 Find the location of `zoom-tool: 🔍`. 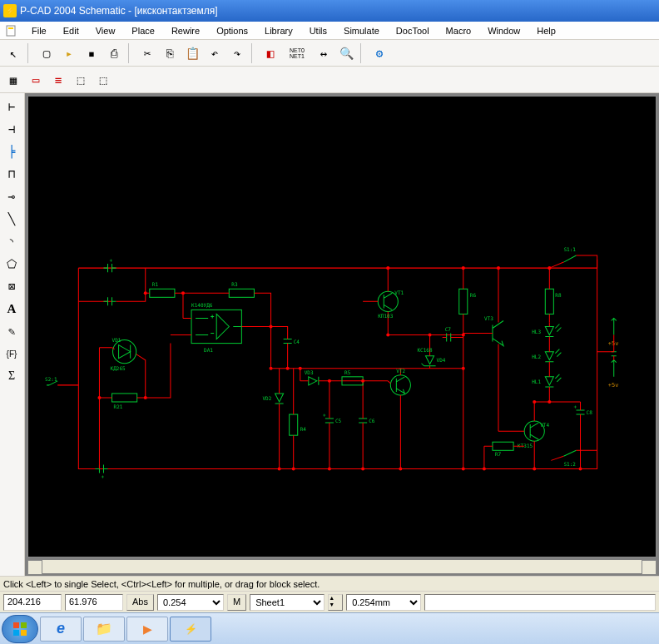

zoom-tool: 🔍 is located at coordinates (346, 53).